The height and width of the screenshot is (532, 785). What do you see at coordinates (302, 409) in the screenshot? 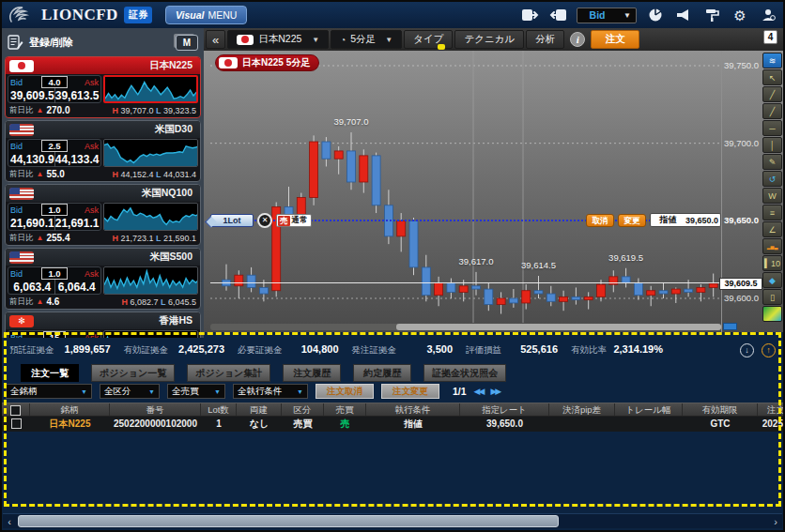
I see `column-header: 区分` at bounding box center [302, 409].